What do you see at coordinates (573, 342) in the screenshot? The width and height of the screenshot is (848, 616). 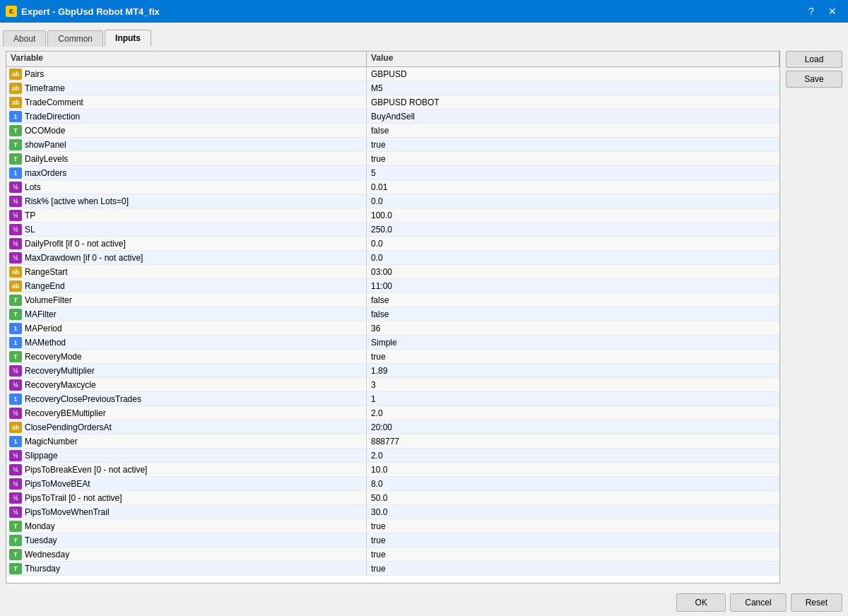 I see `cell-value: Simple` at bounding box center [573, 342].